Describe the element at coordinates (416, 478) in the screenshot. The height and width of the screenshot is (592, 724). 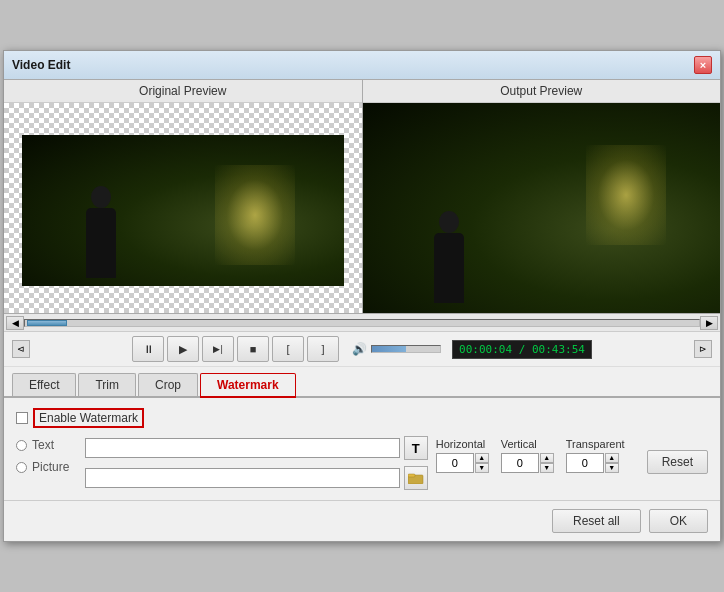
I see `browse-picture-button` at that location.